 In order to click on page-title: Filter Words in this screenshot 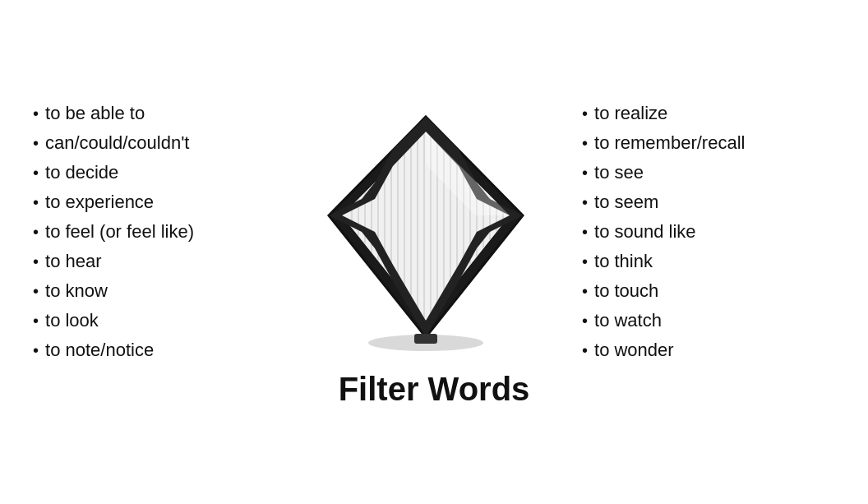, I will do `click(434, 389)`.